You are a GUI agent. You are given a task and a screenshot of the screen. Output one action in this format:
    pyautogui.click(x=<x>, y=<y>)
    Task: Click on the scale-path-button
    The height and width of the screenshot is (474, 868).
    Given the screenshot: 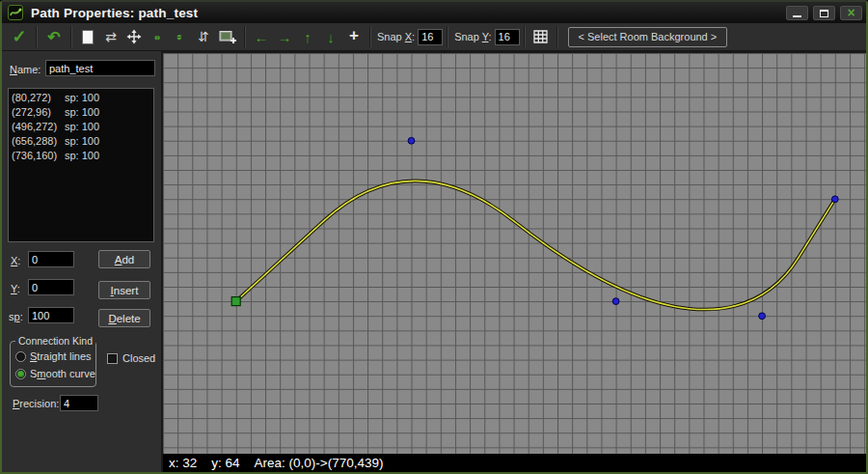 What is the action you would take?
    pyautogui.click(x=228, y=37)
    